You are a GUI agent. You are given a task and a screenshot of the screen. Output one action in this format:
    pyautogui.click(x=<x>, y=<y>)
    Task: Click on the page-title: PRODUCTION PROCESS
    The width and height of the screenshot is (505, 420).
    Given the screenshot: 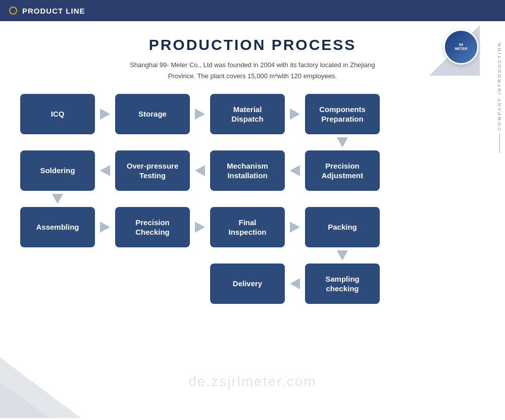 What is the action you would take?
    pyautogui.click(x=252, y=45)
    